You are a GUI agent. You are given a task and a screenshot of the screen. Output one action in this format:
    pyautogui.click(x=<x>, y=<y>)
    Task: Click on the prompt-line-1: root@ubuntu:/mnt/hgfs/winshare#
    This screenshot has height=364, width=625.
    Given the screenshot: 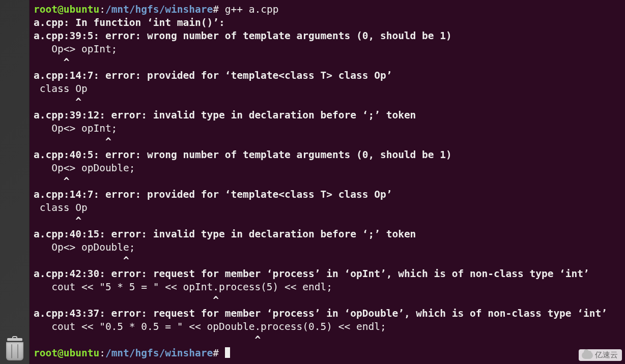 What is the action you would take?
    pyautogui.click(x=126, y=9)
    